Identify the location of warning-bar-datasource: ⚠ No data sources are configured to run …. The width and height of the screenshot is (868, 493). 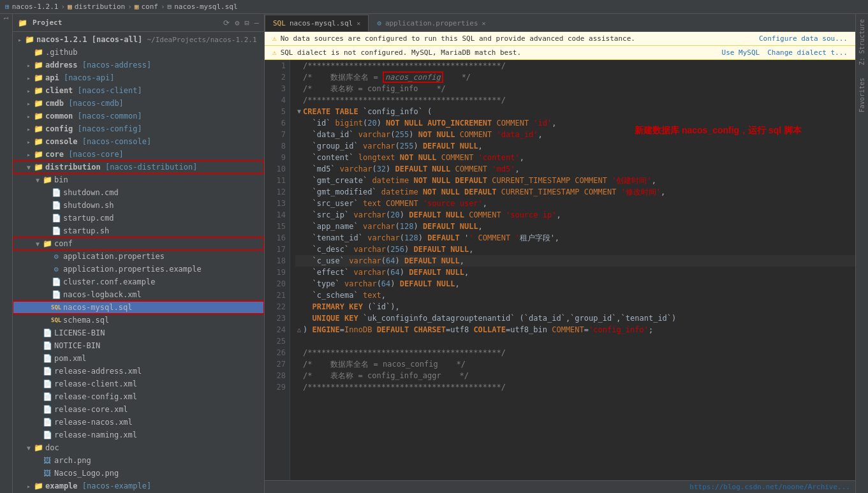
(560, 39).